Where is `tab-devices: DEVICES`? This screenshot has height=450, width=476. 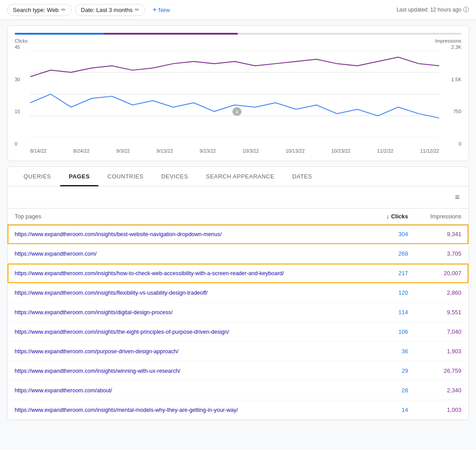
tab-devices: DEVICES is located at coordinates (175, 177).